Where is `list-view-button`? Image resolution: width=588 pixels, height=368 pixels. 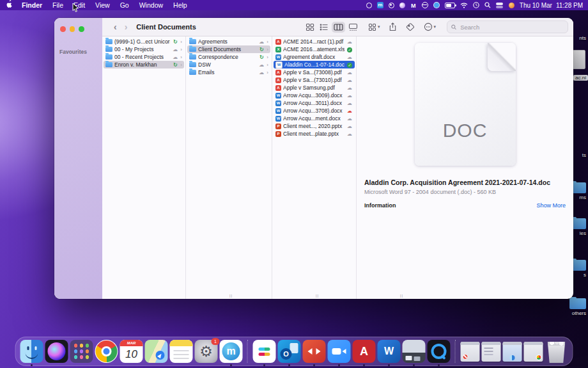 list-view-button is located at coordinates (324, 27).